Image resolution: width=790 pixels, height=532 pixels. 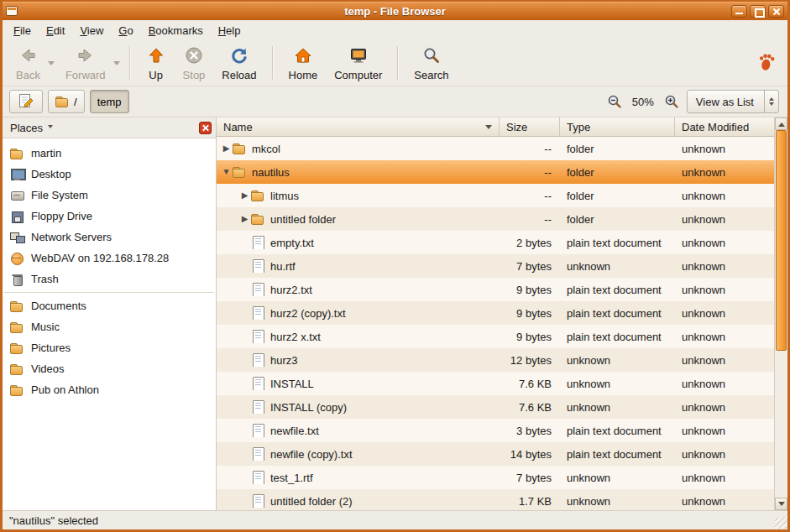 I want to click on menu-go: Go, so click(x=126, y=31).